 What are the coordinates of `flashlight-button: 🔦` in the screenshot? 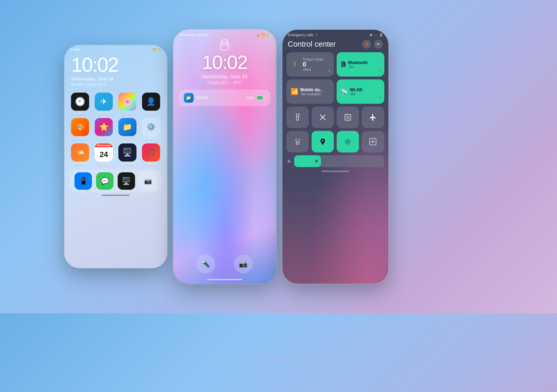 It's located at (206, 264).